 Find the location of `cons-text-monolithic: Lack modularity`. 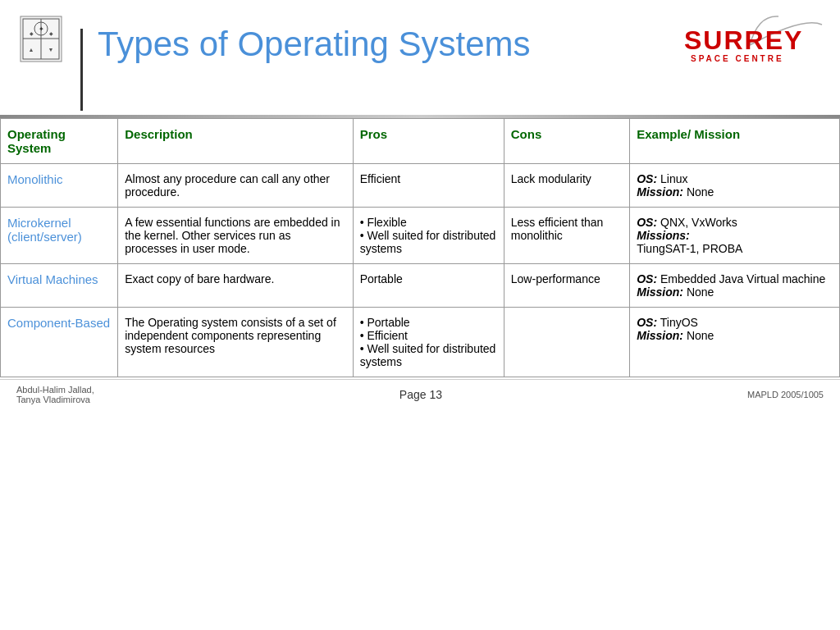

cons-text-monolithic: Lack modularity is located at coordinates (551, 179).